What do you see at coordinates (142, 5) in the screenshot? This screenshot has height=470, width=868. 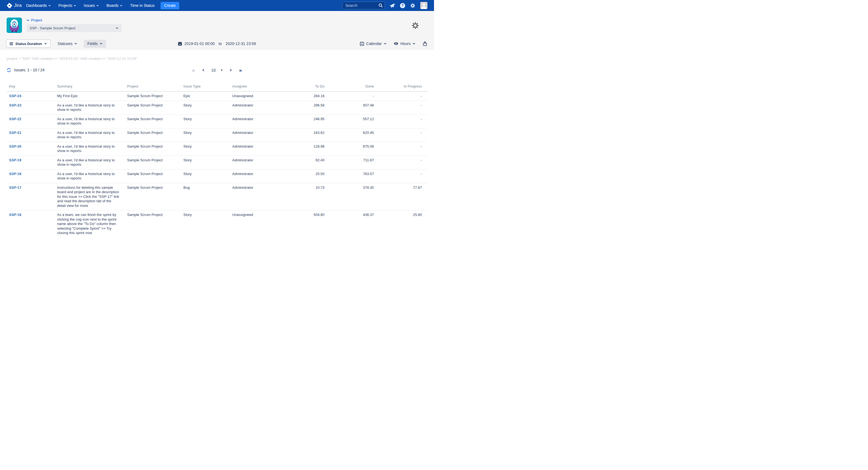 I see `nav-time-in-status: Time in Status` at bounding box center [142, 5].